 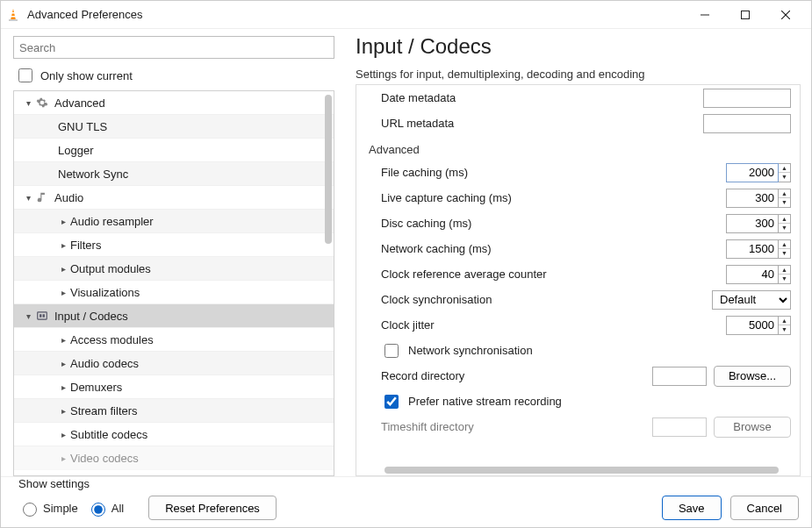 What do you see at coordinates (118, 509) in the screenshot?
I see `radio-all-label: All` at bounding box center [118, 509].